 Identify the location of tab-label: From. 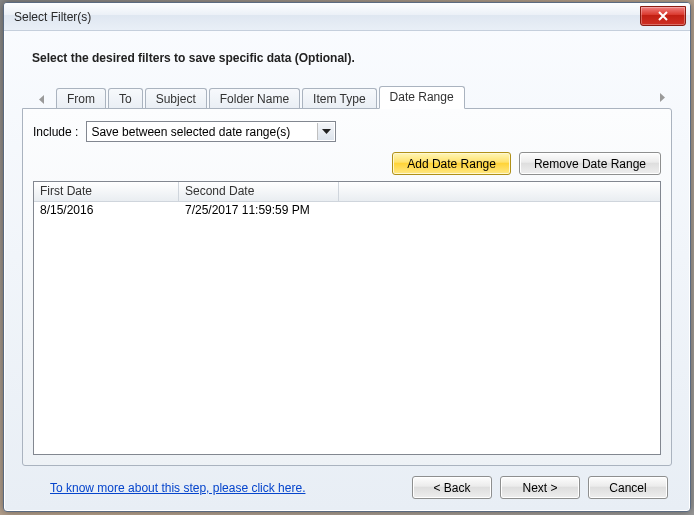
(81, 99).